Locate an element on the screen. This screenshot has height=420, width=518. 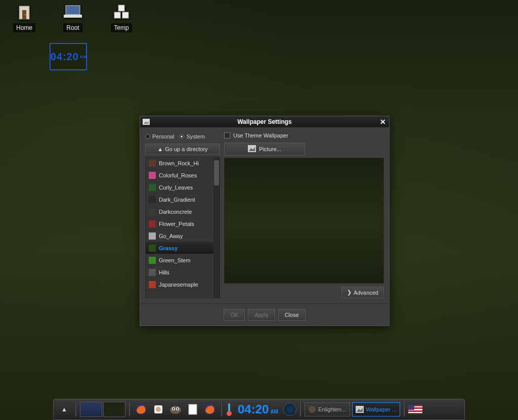
cpu-indicator is located at coordinates (290, 409).